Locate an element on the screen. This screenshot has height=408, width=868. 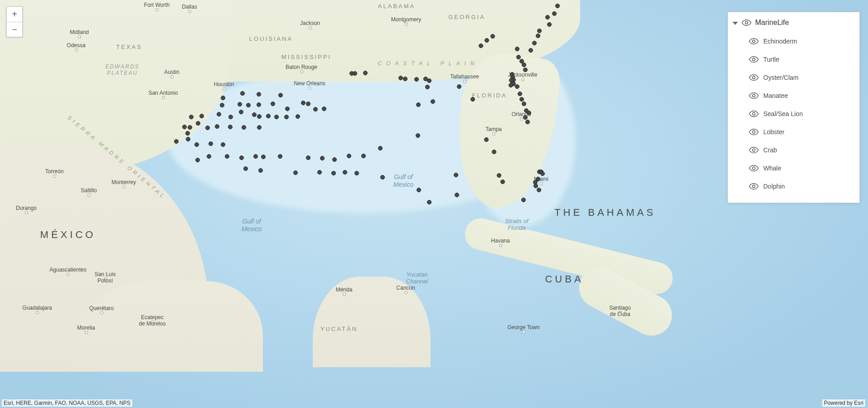
sublayer-row: Manatee is located at coordinates (794, 96).